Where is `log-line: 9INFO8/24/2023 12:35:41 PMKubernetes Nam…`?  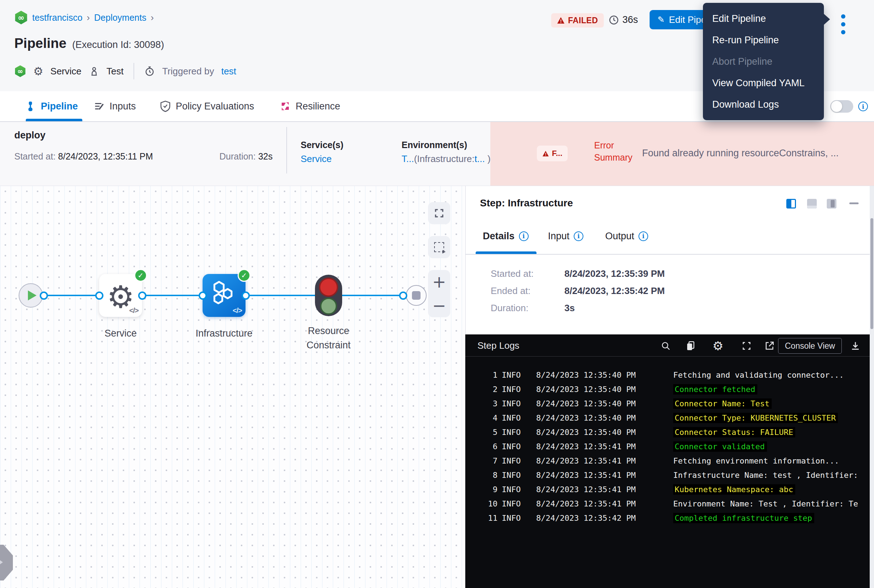 log-line: 9INFO8/24/2023 12:35:41 PMKubernetes Nam… is located at coordinates (669, 489).